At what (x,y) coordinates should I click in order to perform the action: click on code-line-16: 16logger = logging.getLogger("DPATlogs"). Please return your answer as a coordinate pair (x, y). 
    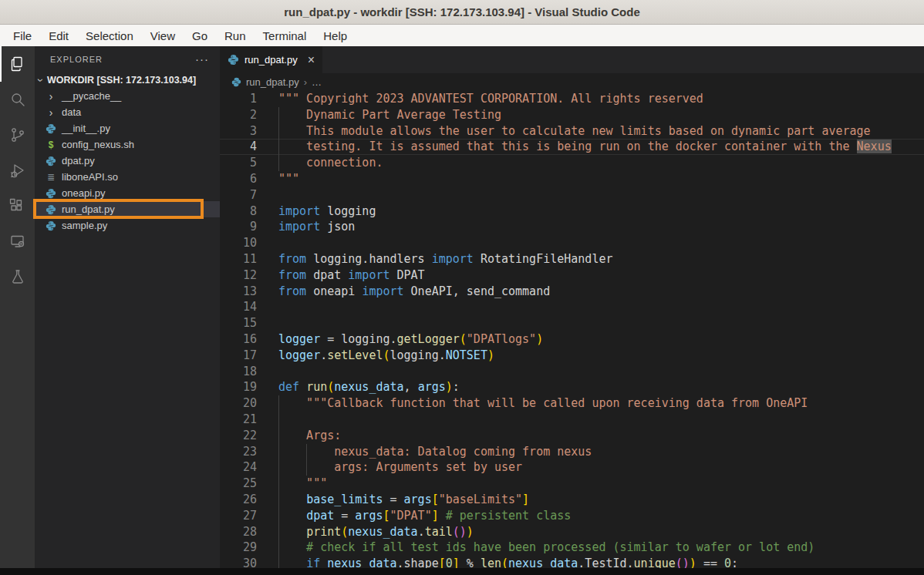
    Looking at the image, I should click on (572, 339).